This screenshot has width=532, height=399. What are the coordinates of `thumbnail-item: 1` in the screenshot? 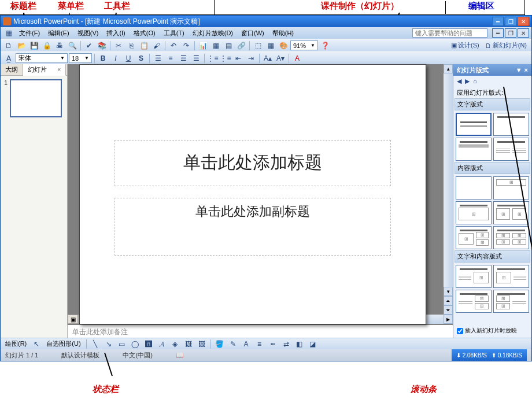 It's located at (34, 98).